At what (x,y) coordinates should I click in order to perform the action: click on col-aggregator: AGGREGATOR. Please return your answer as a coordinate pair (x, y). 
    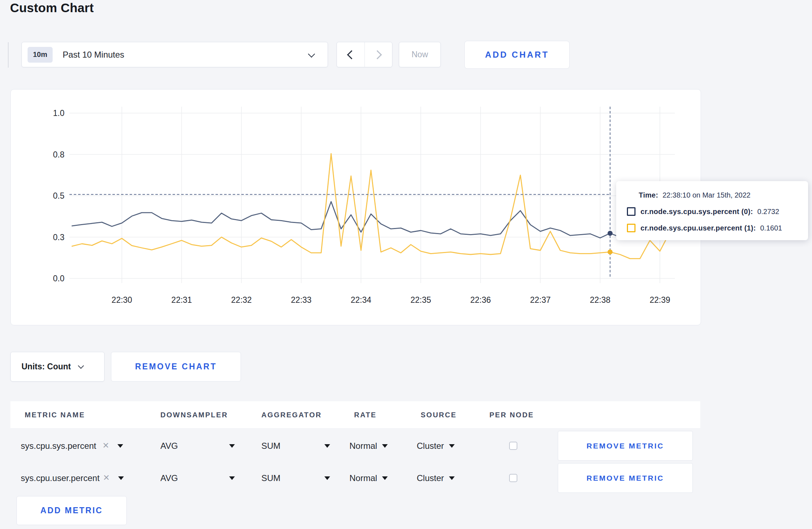
    Looking at the image, I should click on (291, 414).